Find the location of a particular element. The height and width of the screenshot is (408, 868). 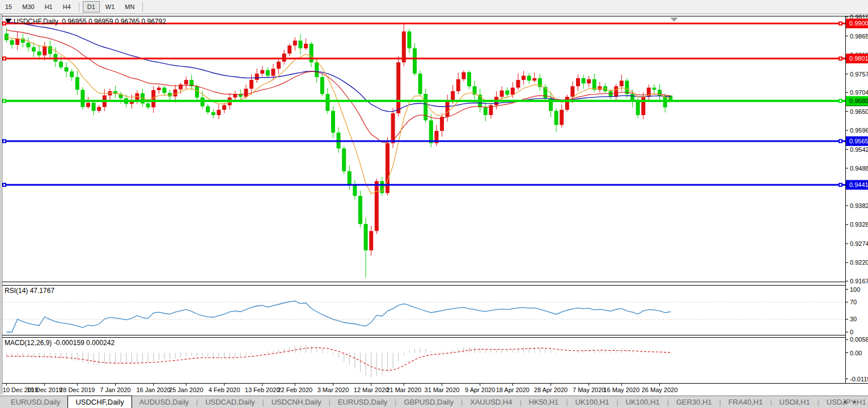

price-axis-label: 0.96505 is located at coordinates (859, 112).